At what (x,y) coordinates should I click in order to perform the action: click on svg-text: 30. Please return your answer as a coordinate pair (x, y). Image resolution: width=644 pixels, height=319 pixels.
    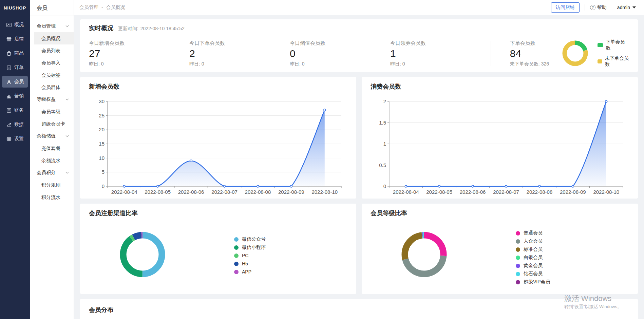
    Looking at the image, I should click on (102, 101).